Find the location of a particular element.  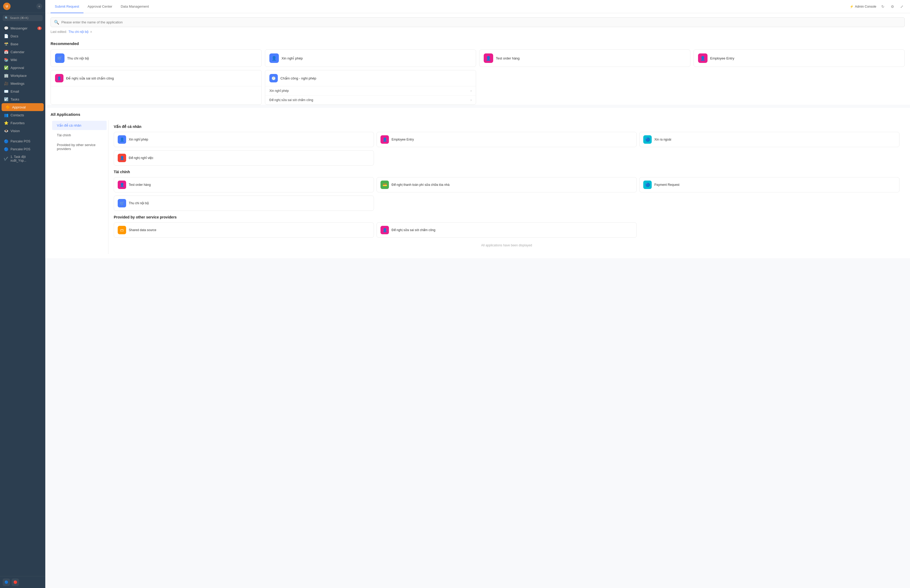

employee-entry-icon: 👤 is located at coordinates (703, 58).